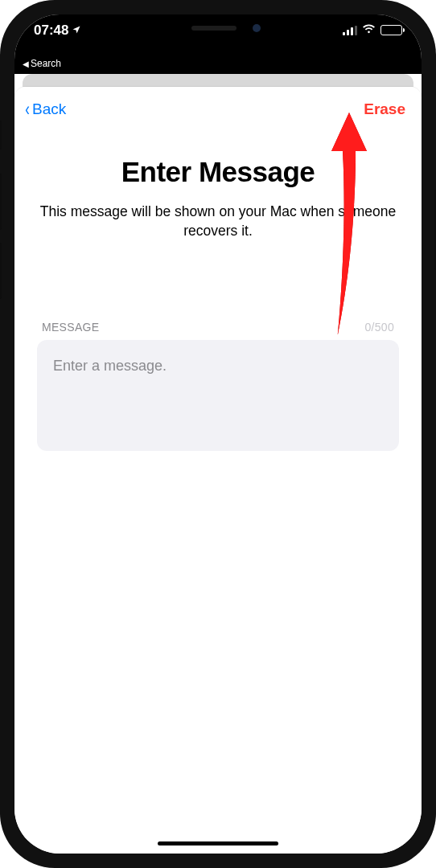 Image resolution: width=436 pixels, height=868 pixels. What do you see at coordinates (218, 106) in the screenshot?
I see `nav-bar: ‹ Back Erase` at bounding box center [218, 106].